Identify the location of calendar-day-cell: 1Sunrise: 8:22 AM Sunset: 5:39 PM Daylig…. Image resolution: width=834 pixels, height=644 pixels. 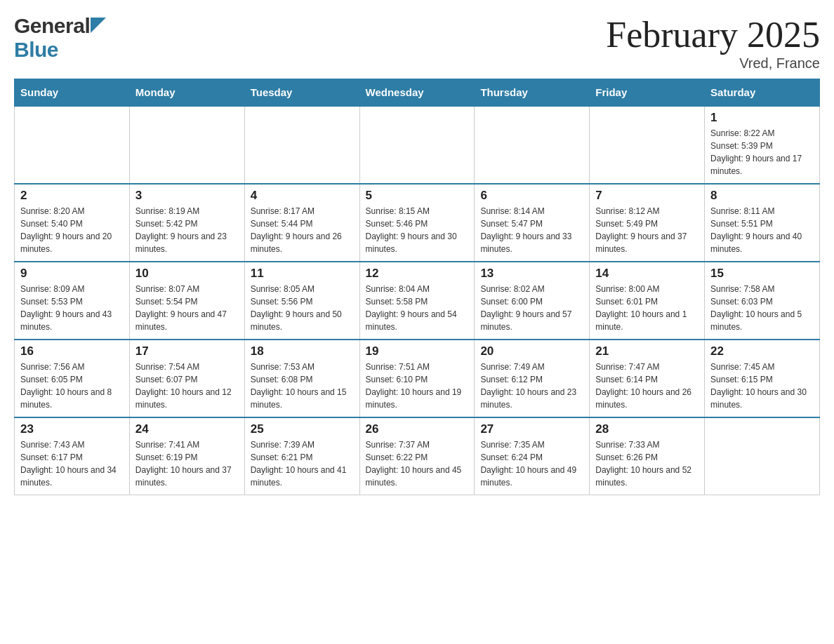
(762, 145).